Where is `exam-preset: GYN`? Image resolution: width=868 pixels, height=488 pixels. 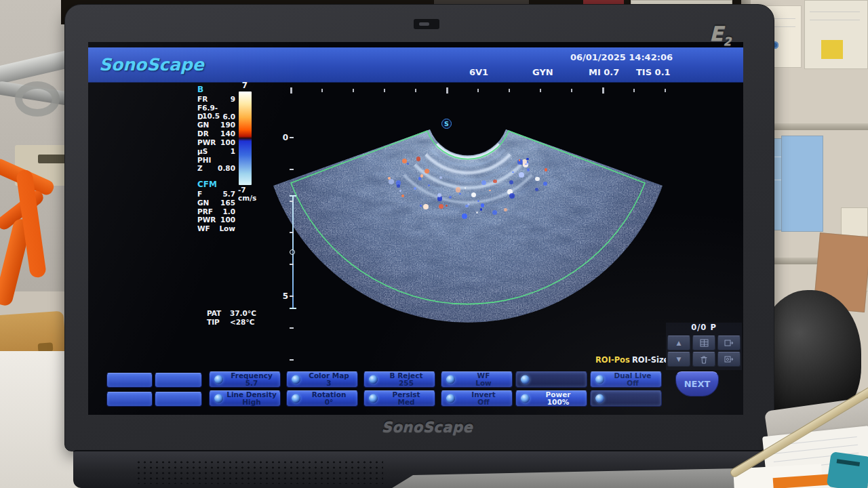
exam-preset: GYN is located at coordinates (542, 72).